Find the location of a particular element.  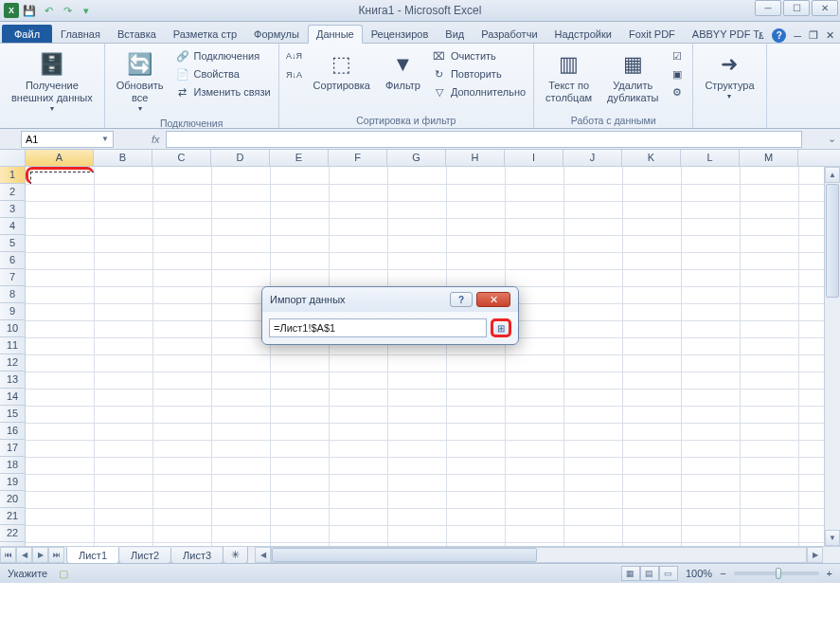

row-header-2: 2 is located at coordinates (12, 192).